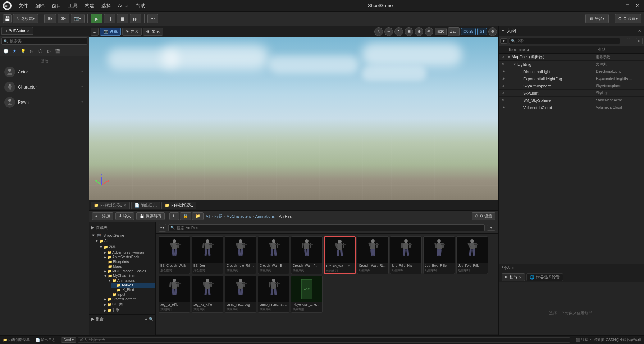  What do you see at coordinates (639, 31) in the screenshot?
I see `close-outline-btn: ✕` at bounding box center [639, 31].